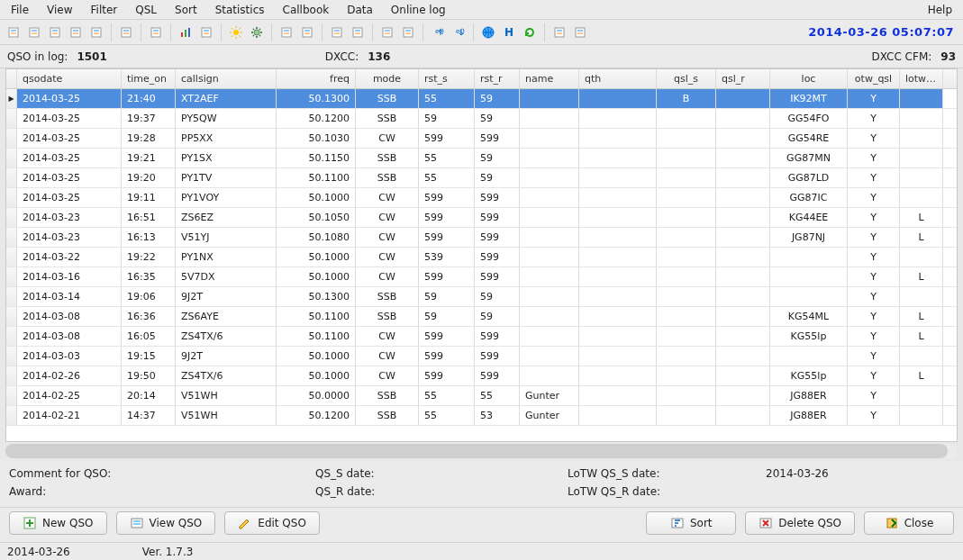 This screenshot has height=560, width=963. What do you see at coordinates (69, 79) in the screenshot?
I see `col-qsodate: qsodate` at bounding box center [69, 79].